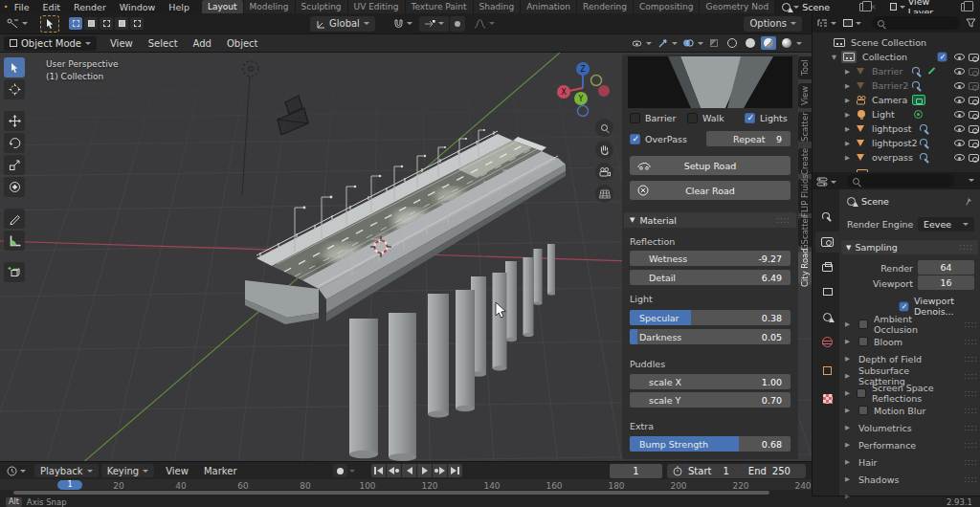 The height and width of the screenshot is (507, 980). Describe the element at coordinates (710, 444) in the screenshot. I see `bump-strength-slider: Bump Strength 0.68` at that location.